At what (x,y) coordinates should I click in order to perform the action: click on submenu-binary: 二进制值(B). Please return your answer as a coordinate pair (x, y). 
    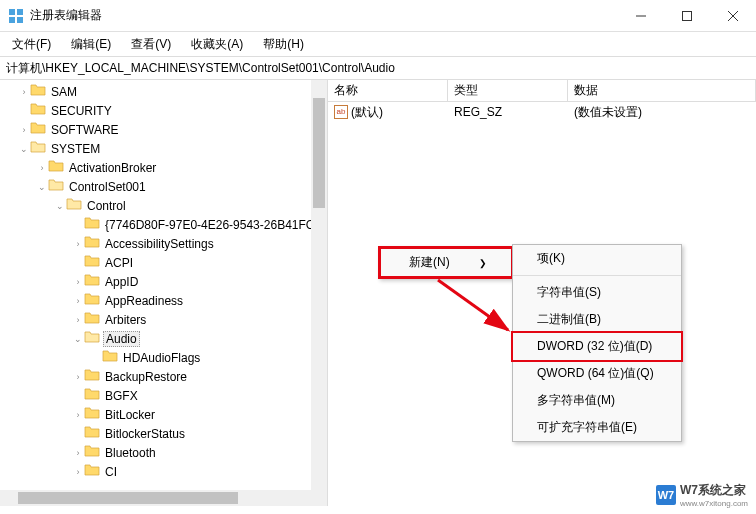
    Looking at the image, I should click on (597, 320).